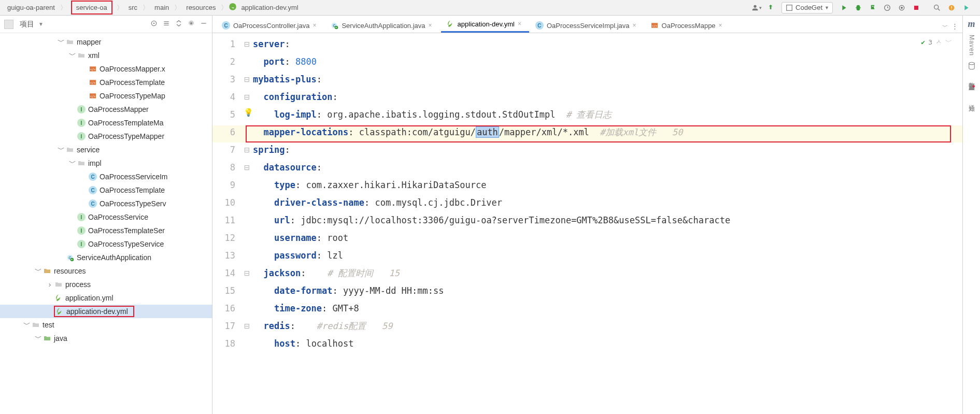 This screenshot has width=980, height=414. What do you see at coordinates (382, 25) in the screenshot?
I see `editor-tab: CServiceAuthApplication.java×` at bounding box center [382, 25].